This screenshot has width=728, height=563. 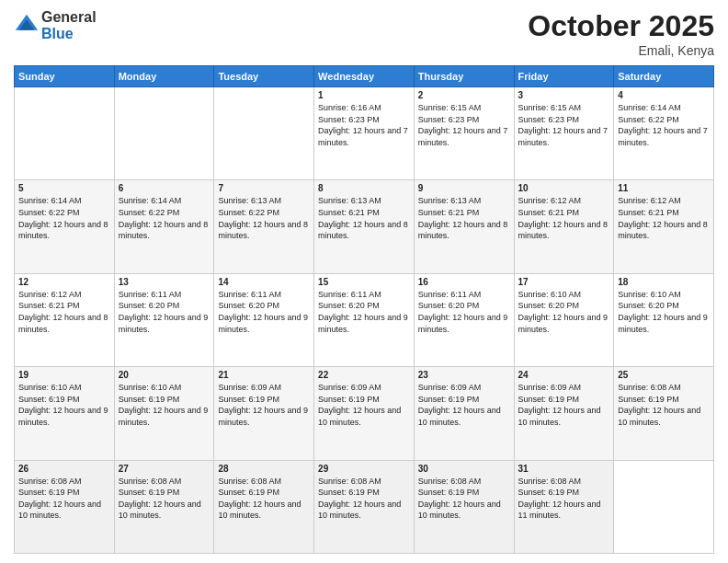 What do you see at coordinates (364, 226) in the screenshot?
I see `calendar-cell: 8Sunrise: 6:13 AM Sunset: 6:21 PM Daylig…` at bounding box center [364, 226].